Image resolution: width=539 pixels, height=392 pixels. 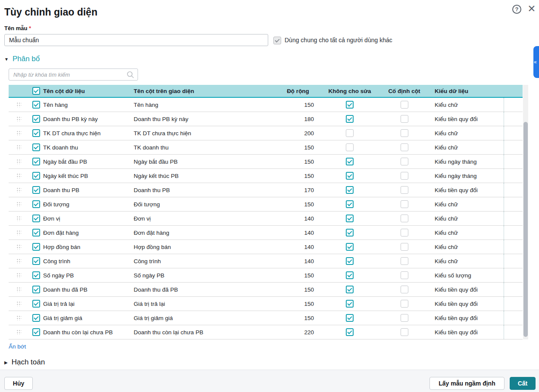 I want to click on select-all-checkbox, so click(x=36, y=91).